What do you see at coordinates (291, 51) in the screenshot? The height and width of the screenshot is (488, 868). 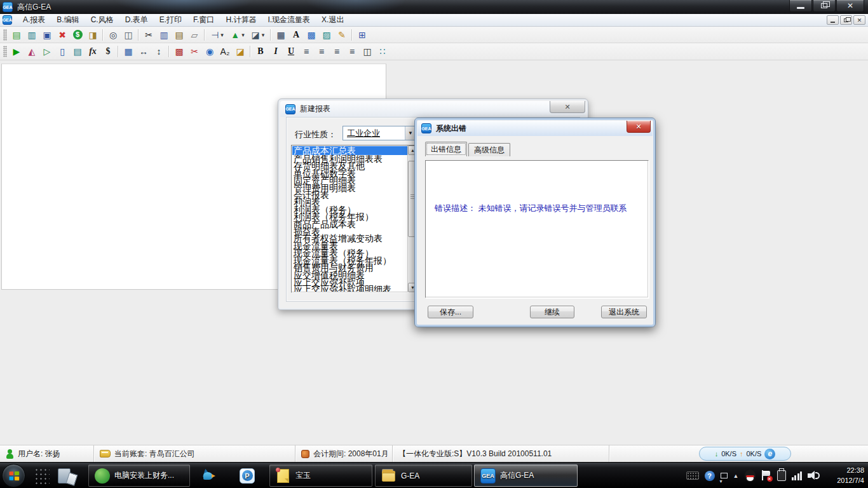 I see `underline-icon: U` at bounding box center [291, 51].